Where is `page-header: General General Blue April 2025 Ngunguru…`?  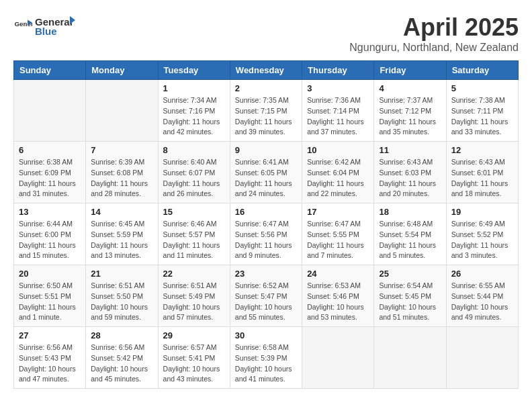
page-header: General General Blue April 2025 Ngunguru… is located at coordinates (266, 34).